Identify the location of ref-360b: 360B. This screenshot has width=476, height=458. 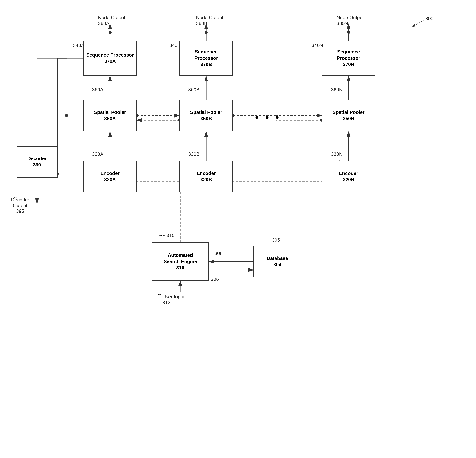
(194, 90).